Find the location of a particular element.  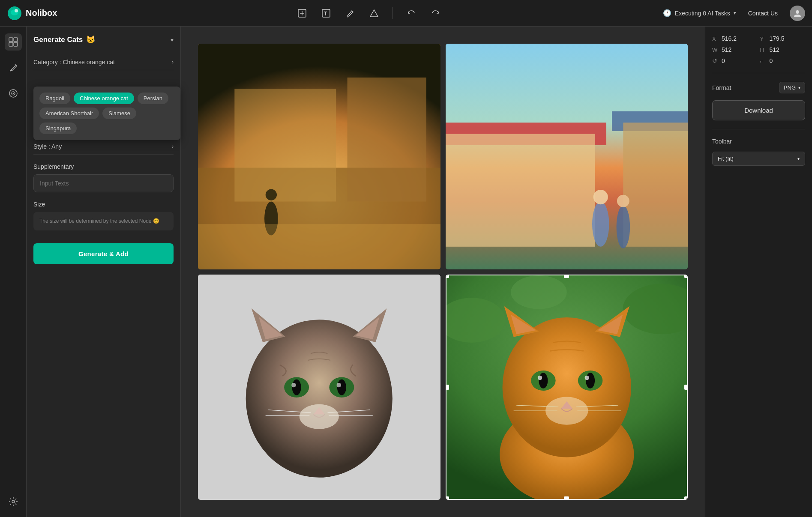

format-label: Format is located at coordinates (722, 88).